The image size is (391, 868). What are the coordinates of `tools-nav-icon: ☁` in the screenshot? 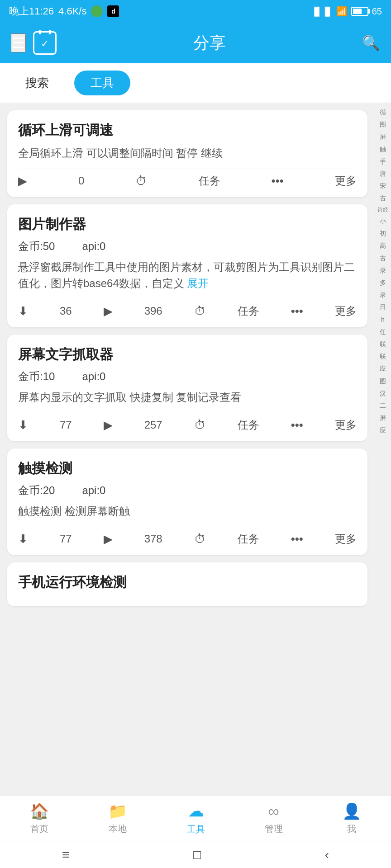 It's located at (196, 811).